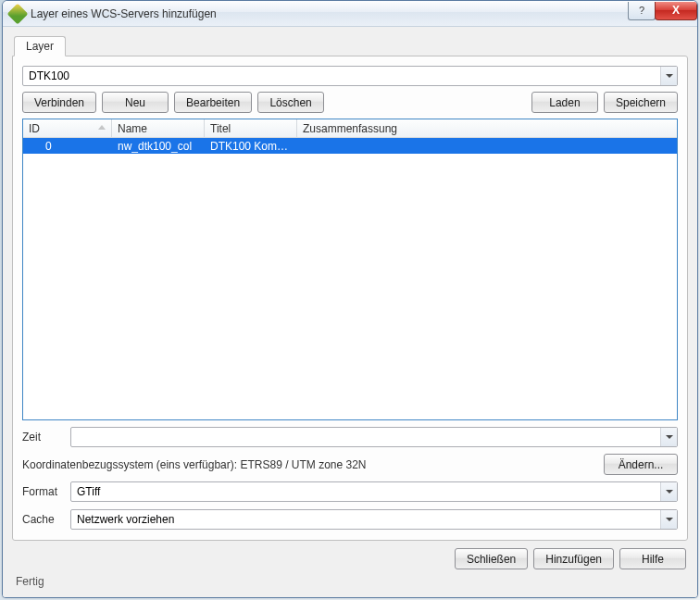 The height and width of the screenshot is (600, 700). I want to click on laden-button: Laden, so click(565, 102).